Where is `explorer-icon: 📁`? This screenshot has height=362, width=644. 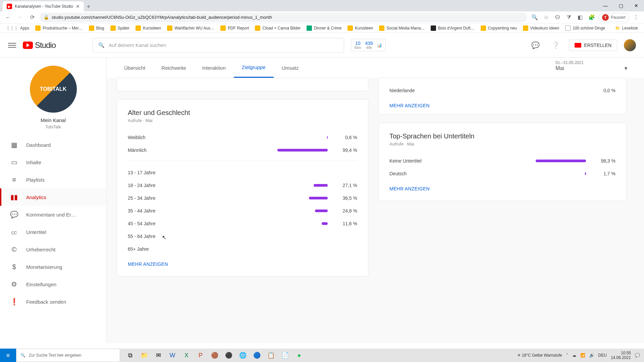
explorer-icon: 📁 is located at coordinates (144, 355).